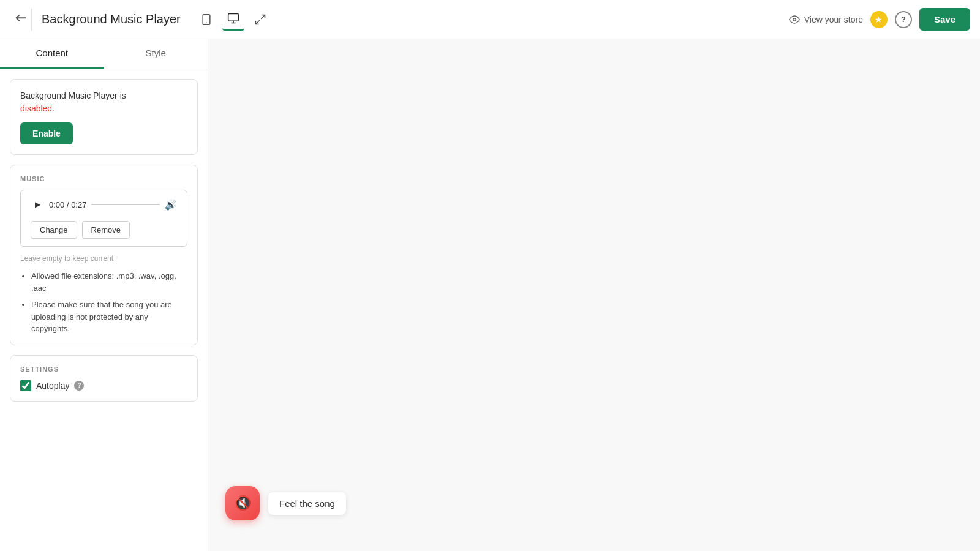 The height and width of the screenshot is (551, 980). What do you see at coordinates (52, 54) in the screenshot?
I see `tab-content: Content` at bounding box center [52, 54].